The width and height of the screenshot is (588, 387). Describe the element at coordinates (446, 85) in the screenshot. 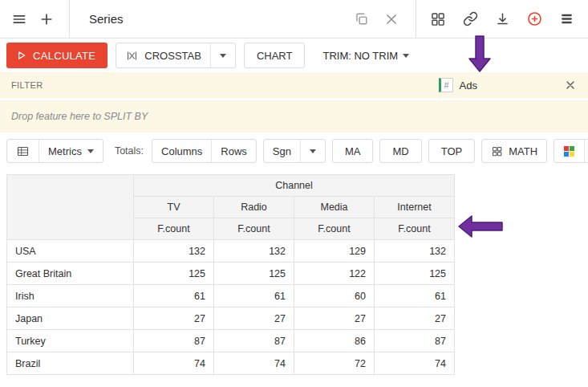

I see `numeric-feature-icon: #` at that location.